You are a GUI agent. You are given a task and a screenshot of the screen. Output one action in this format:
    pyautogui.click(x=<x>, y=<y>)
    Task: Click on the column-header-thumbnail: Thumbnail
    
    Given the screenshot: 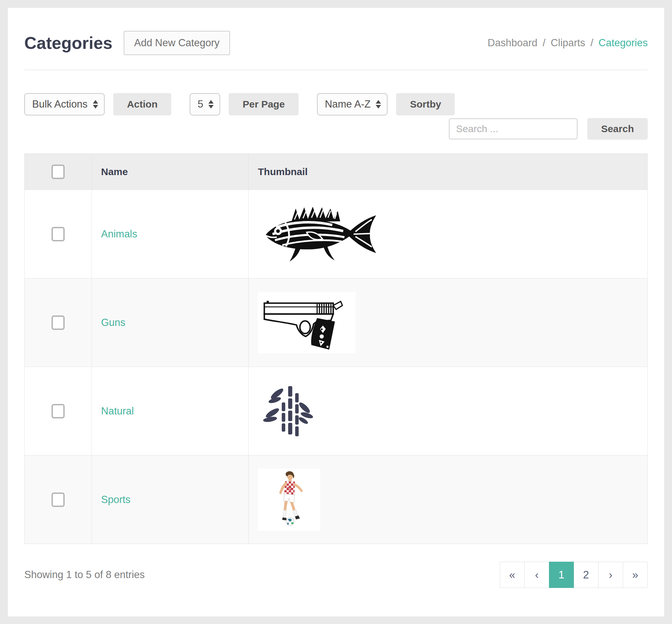 What is the action you would take?
    pyautogui.click(x=448, y=172)
    